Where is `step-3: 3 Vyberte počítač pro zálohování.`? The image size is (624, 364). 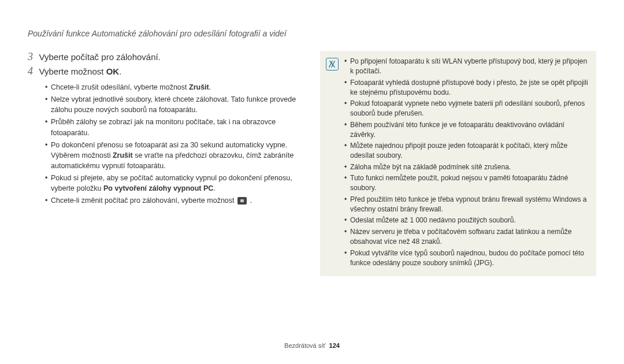
step-3: 3 Vyberte počítač pro zálohování. is located at coordinates (166, 57).